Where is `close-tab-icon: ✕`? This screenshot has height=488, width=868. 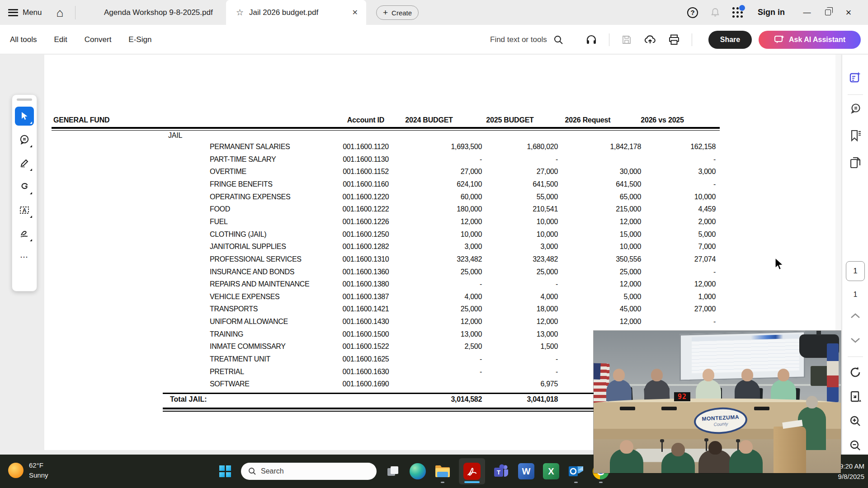
close-tab-icon: ✕ is located at coordinates (355, 13).